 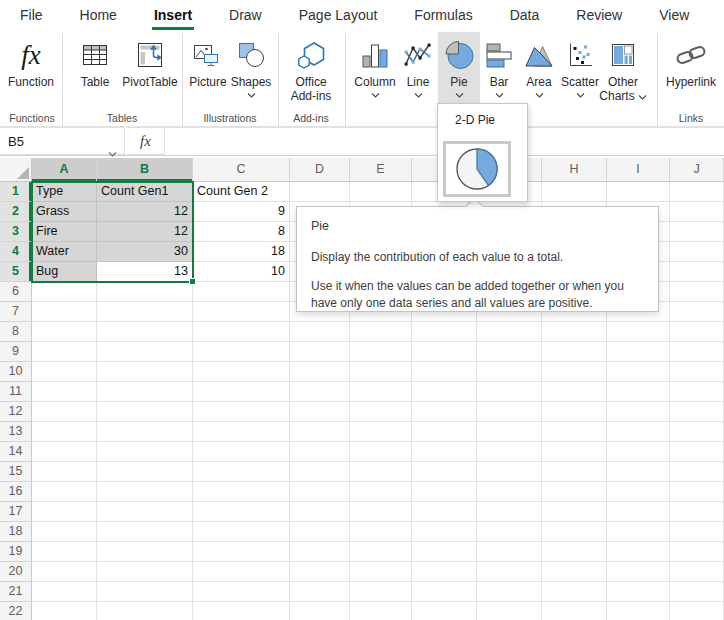 What do you see at coordinates (638, 352) in the screenshot?
I see `cell-I9` at bounding box center [638, 352].